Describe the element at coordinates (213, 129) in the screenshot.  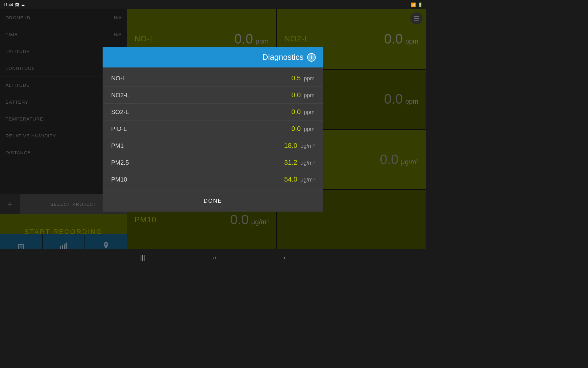
I see `diagnostic-row-pid-l: PID-L 0.0 ppm` at that location.